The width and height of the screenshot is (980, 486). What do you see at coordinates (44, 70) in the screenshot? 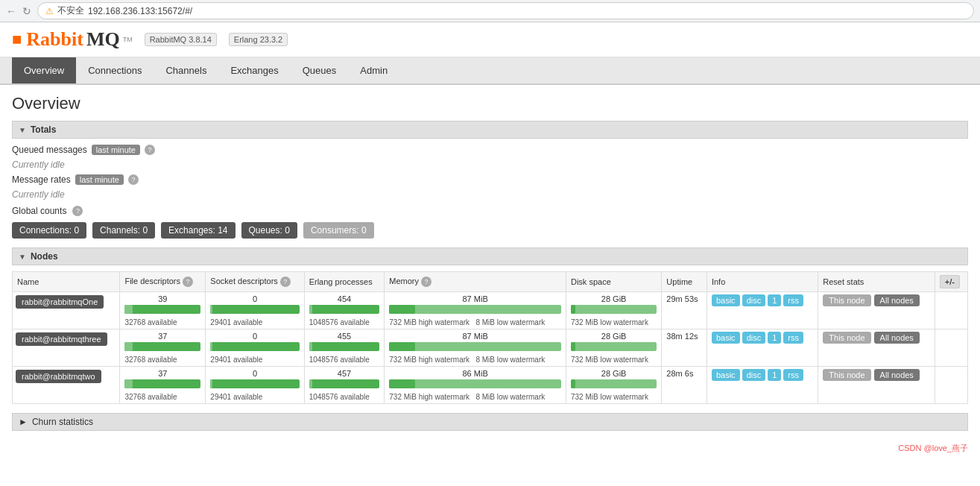
I see `nav-overview: Overview` at bounding box center [44, 70].